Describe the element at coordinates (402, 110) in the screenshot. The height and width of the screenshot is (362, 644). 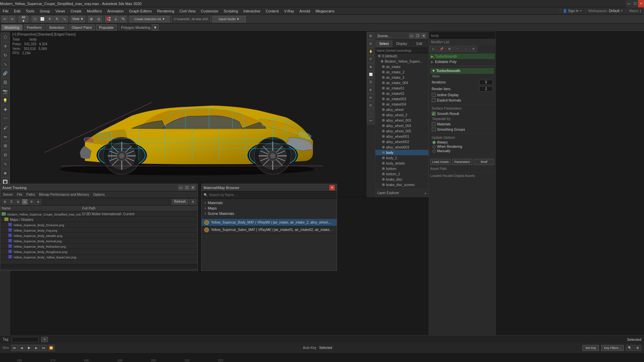
I see `scene-item-alloy-wheel: alloy_wheel` at that location.